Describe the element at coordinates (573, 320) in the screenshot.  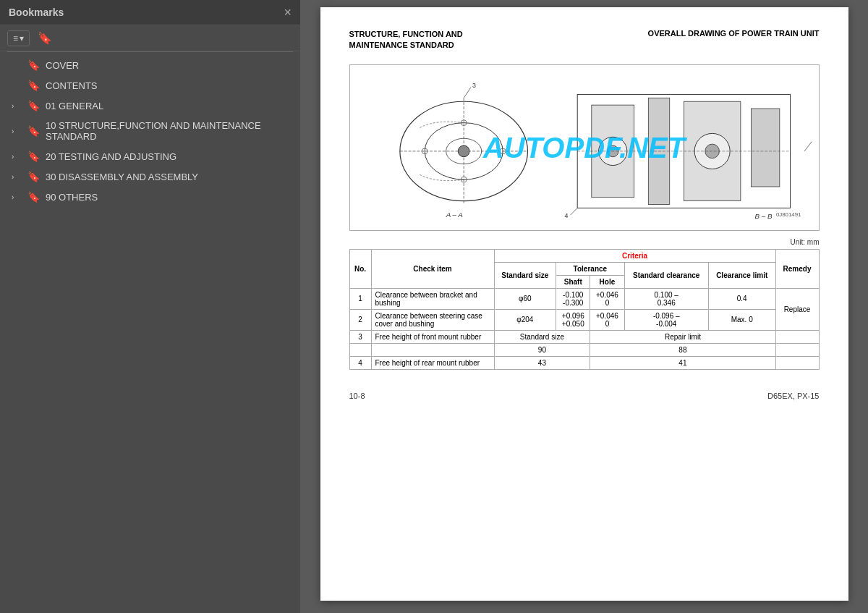
I see `row2-shaft: +0.096 +0.050` at that location.